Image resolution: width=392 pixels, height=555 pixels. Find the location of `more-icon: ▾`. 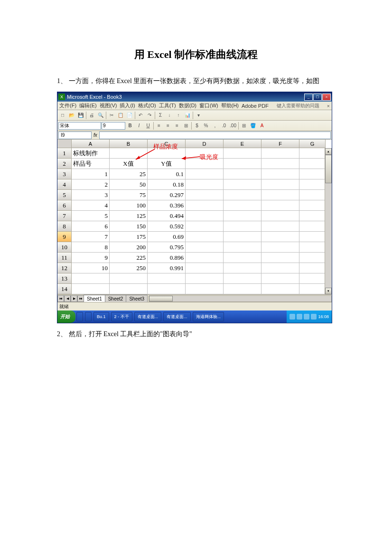

more-icon: ▾ is located at coordinates (198, 115).